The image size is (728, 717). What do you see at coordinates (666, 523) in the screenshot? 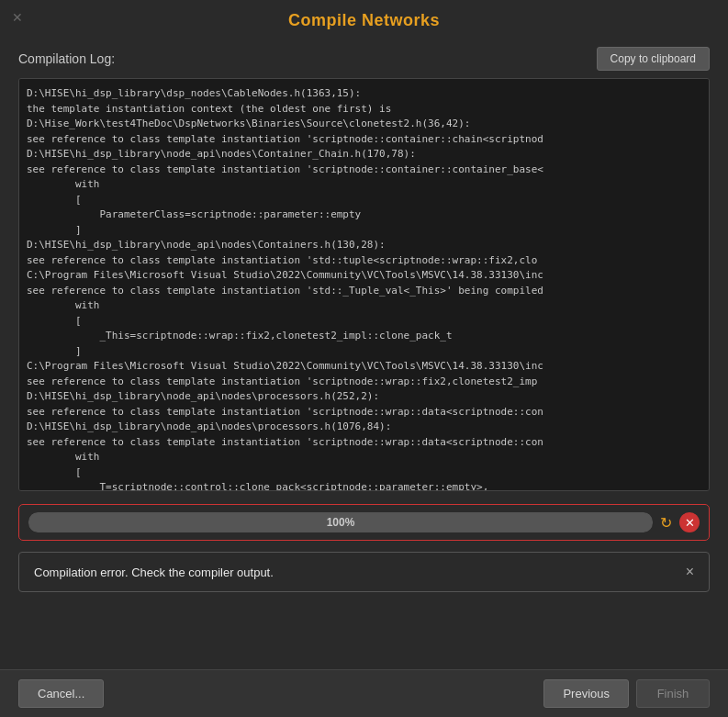
I see `refresh-icon: ↻` at bounding box center [666, 523].